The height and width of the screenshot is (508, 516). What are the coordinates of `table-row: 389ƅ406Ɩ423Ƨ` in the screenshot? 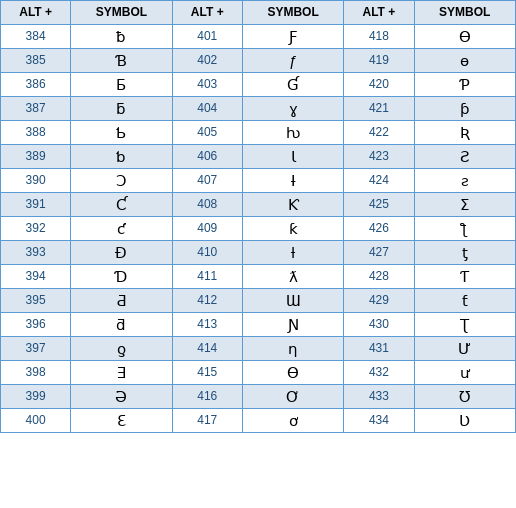 It's located at (258, 157).